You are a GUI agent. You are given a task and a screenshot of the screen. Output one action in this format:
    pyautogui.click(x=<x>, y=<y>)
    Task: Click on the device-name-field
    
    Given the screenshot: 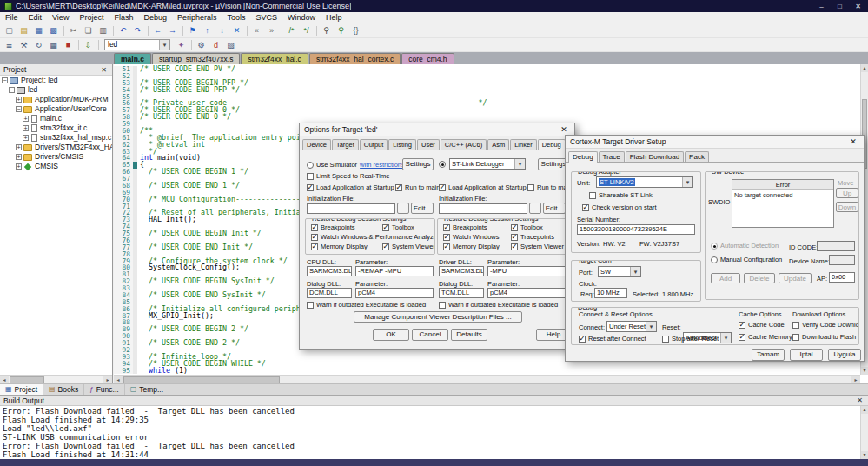 What is the action you would take?
    pyautogui.click(x=842, y=260)
    